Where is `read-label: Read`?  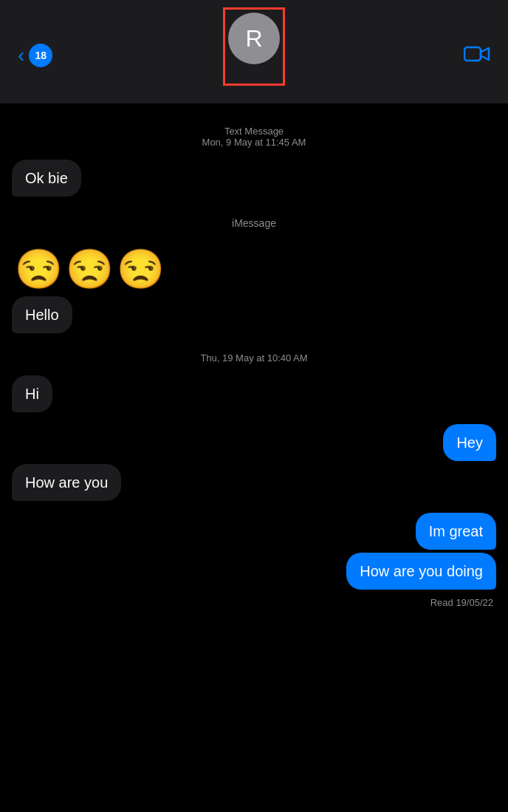 read-label: Read is located at coordinates (442, 603).